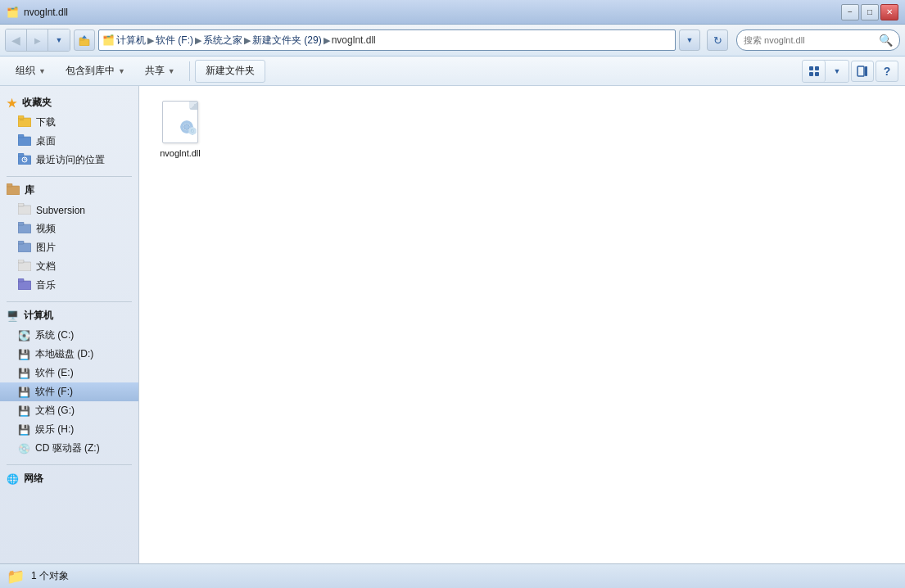 This screenshot has width=905, height=588. Describe the element at coordinates (95, 71) in the screenshot. I see `include-library-button: 包含到库中 ▼` at that location.